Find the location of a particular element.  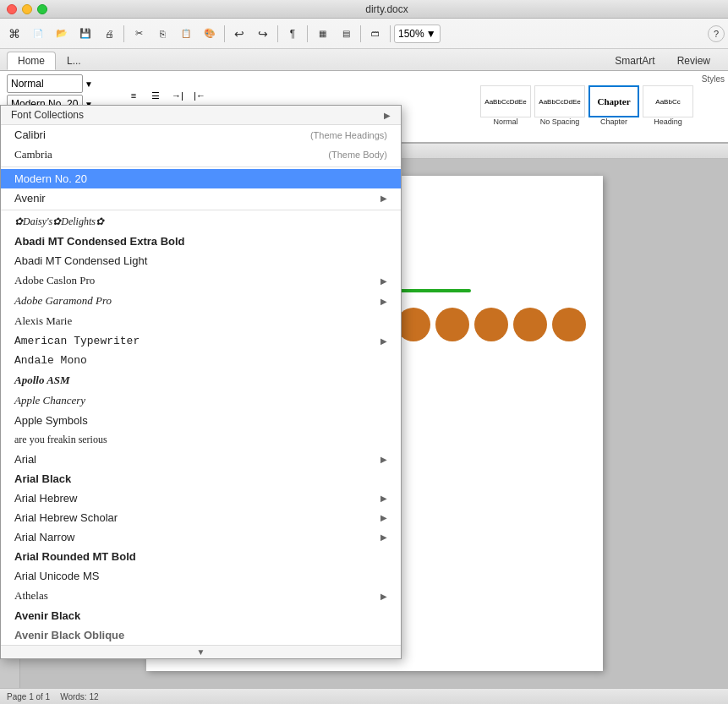

numbered-list-button: ☰ is located at coordinates (156, 96).